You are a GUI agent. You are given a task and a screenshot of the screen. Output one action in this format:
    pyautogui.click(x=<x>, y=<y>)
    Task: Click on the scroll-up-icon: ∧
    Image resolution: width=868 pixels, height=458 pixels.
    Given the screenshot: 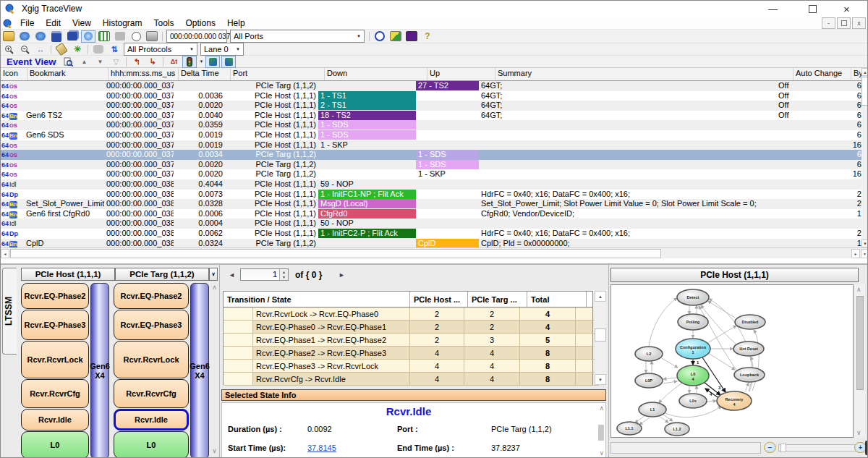 What is the action you would take?
    pyautogui.click(x=859, y=289)
    